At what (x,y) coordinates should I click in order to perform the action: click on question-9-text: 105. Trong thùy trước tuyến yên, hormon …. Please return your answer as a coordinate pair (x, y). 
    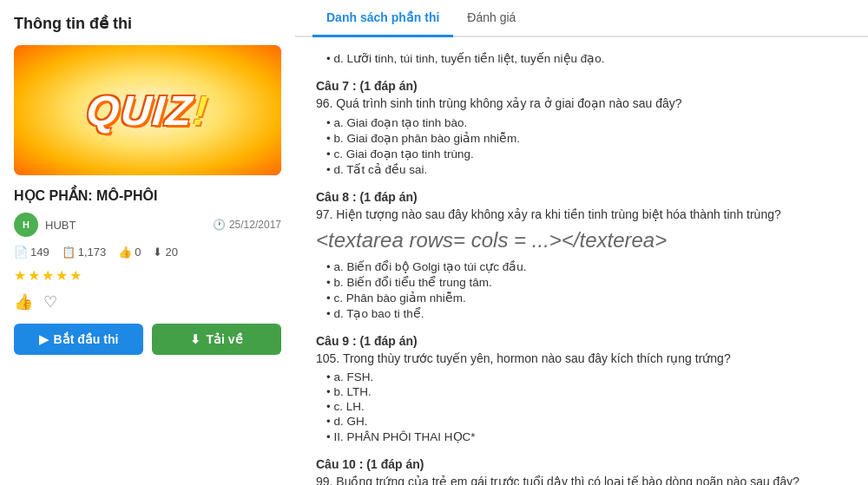
    Looking at the image, I should click on (582, 358).